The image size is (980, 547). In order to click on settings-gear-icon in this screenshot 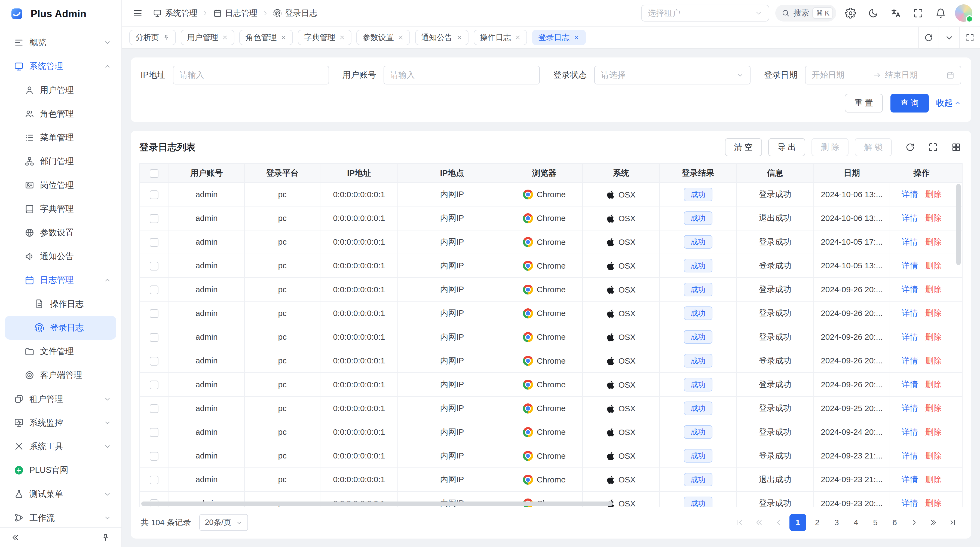, I will do `click(851, 13)`.